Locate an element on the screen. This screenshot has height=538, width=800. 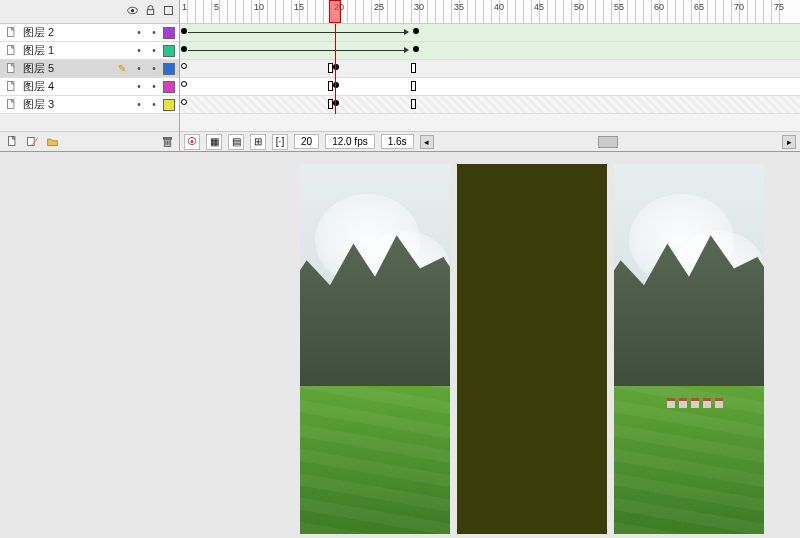
stage-olive-panel is located at coordinates (532, 349).